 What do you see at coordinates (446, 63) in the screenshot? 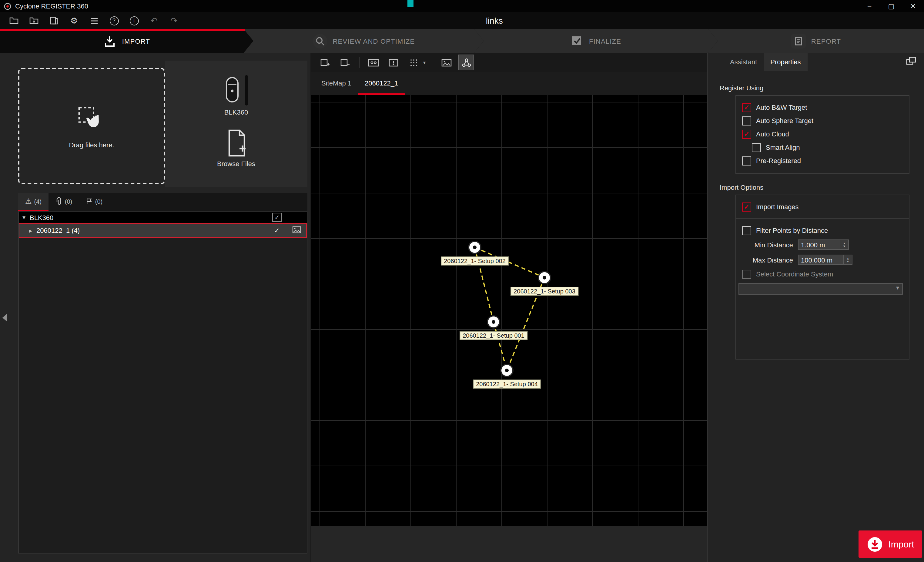
I see `image-view-icon` at bounding box center [446, 63].